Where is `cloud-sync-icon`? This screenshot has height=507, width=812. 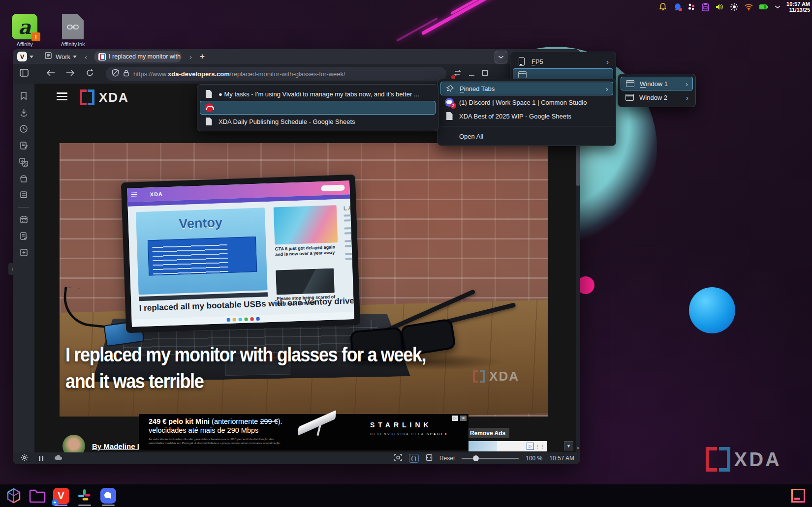
cloud-sync-icon is located at coordinates (59, 458).